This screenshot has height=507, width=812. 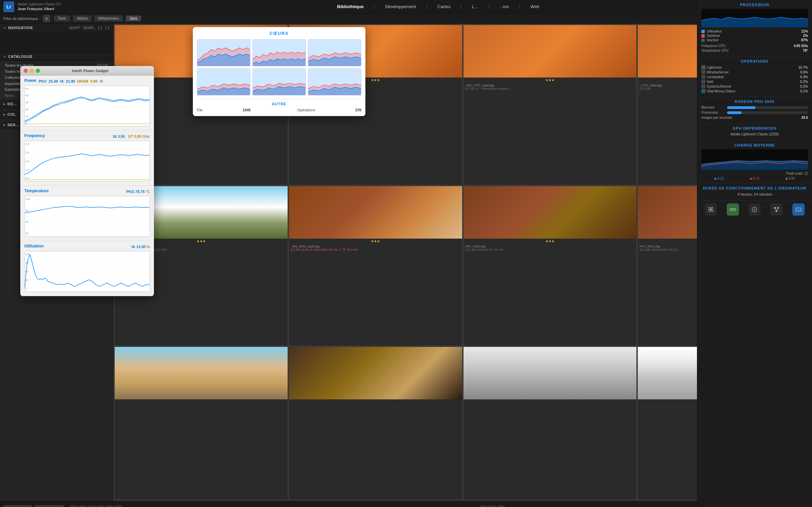 What do you see at coordinates (798, 210) in the screenshot?
I see `istat-icon-gpu` at bounding box center [798, 210].